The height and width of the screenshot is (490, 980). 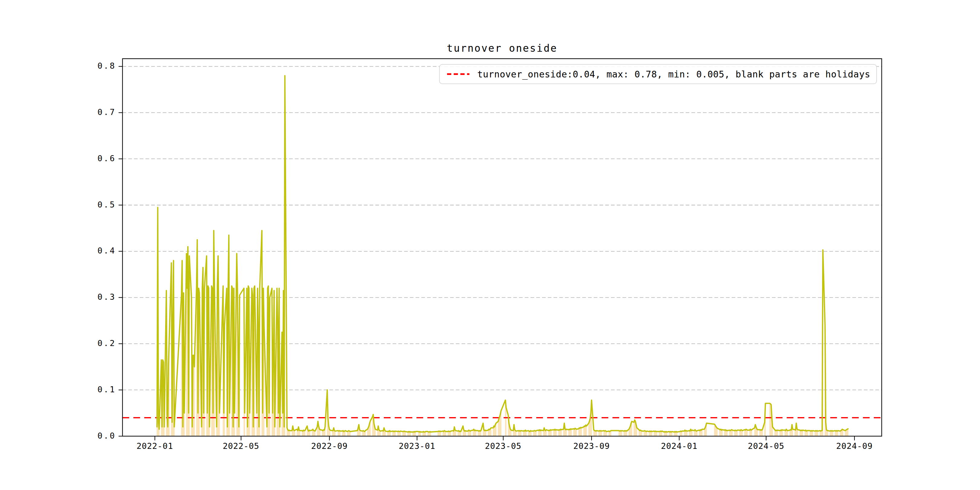 What do you see at coordinates (107, 390) in the screenshot?
I see `svg-text: 0.1` at bounding box center [107, 390].